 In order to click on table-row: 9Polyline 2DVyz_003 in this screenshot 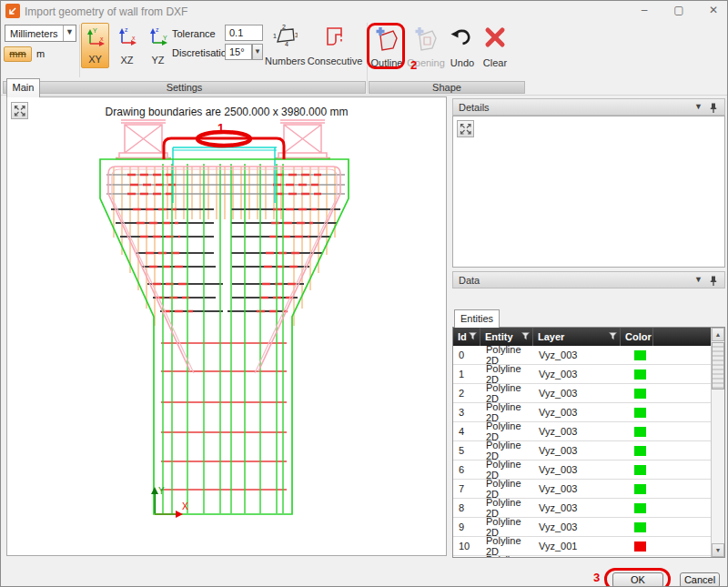, I will do `click(582, 528)`.